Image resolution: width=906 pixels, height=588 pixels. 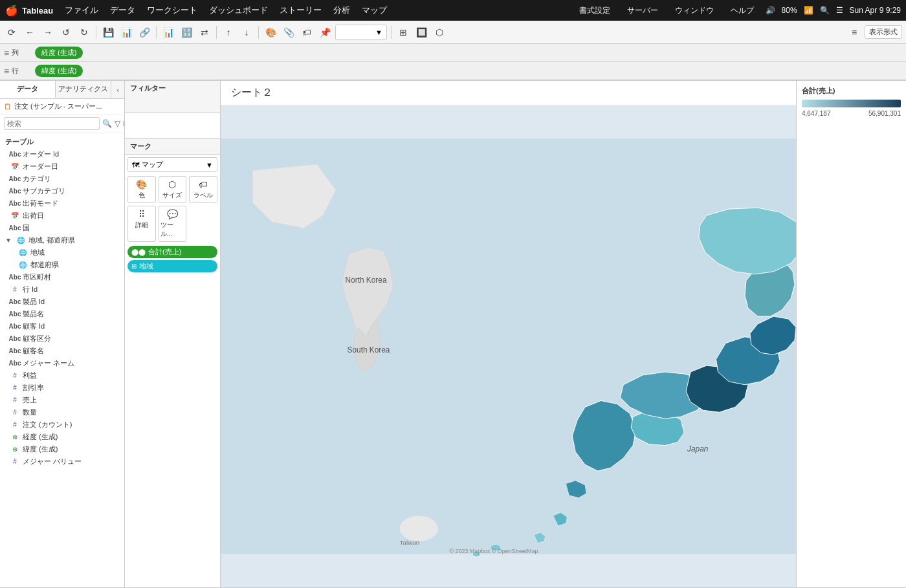 I want to click on menu-window: ウィンドウ, so click(x=694, y=10).